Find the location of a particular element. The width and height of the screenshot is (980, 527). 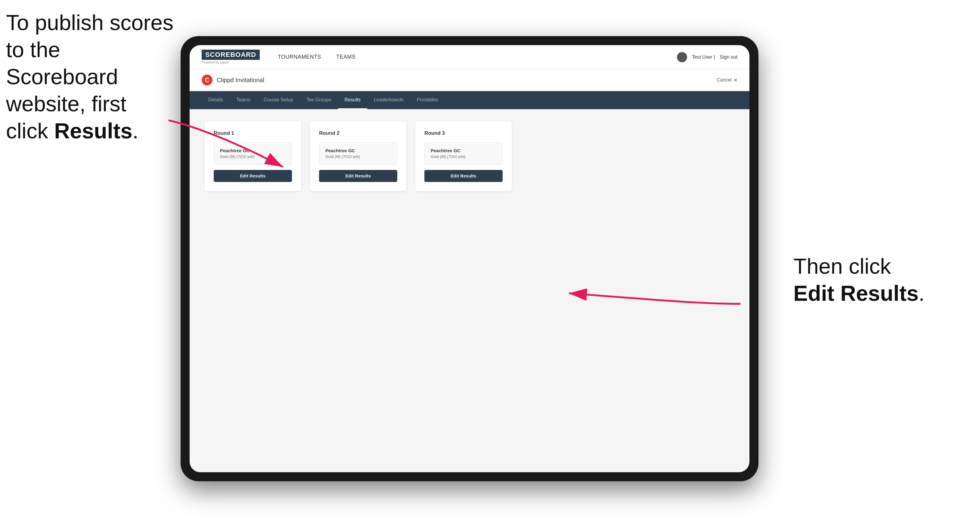

course-details-3: Gold (M) (7010 yds) is located at coordinates (463, 157).